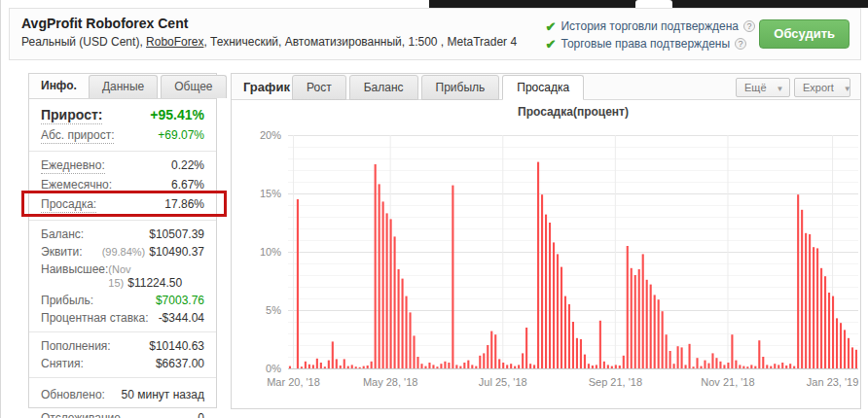 The height and width of the screenshot is (418, 868). I want to click on stat-abs-gain-value: +69.07%, so click(181, 135).